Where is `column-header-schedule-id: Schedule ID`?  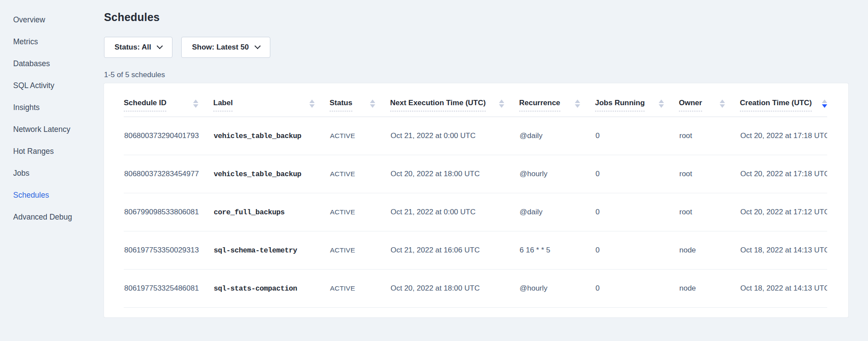 column-header-schedule-id: Schedule ID is located at coordinates (169, 100).